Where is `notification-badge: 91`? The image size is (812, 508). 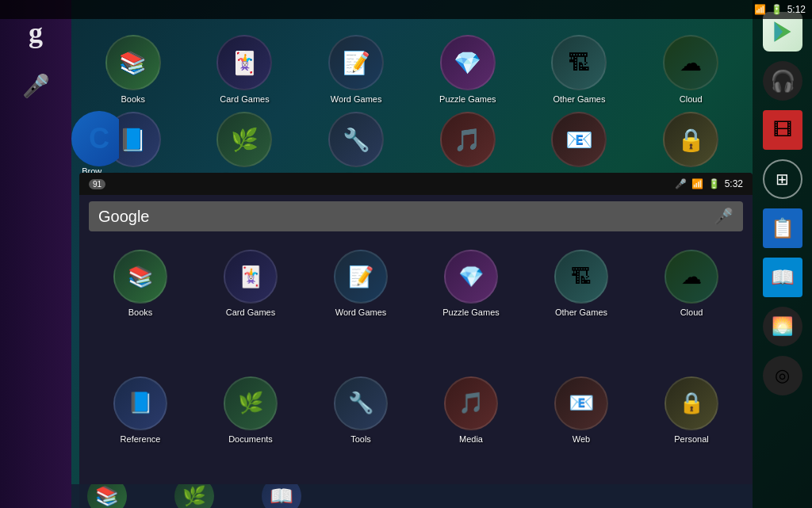 notification-badge: 91 is located at coordinates (97, 184).